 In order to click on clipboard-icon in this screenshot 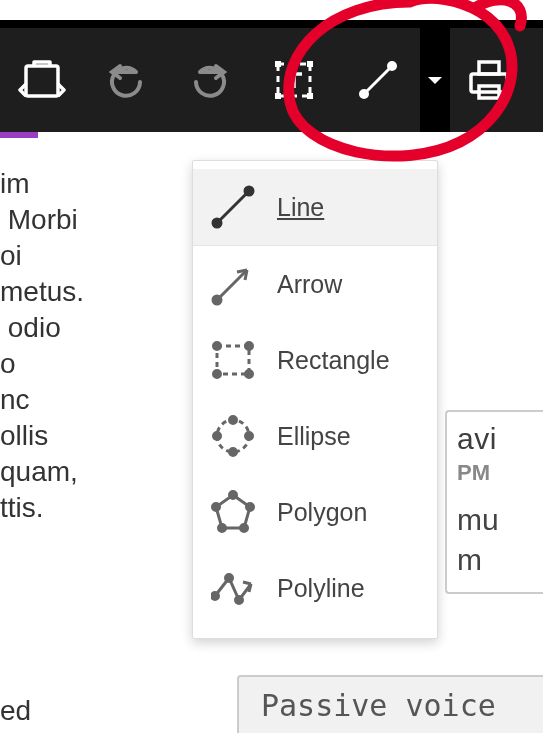, I will do `click(42, 80)`.